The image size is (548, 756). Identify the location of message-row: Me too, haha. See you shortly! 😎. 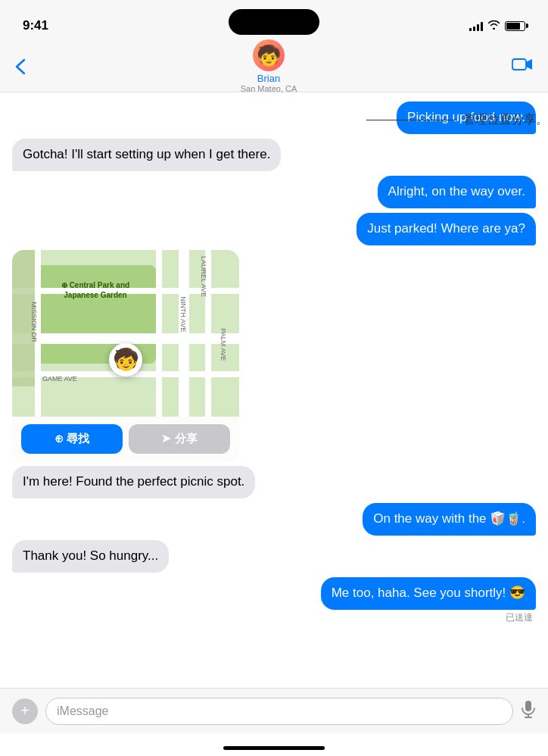
(274, 594).